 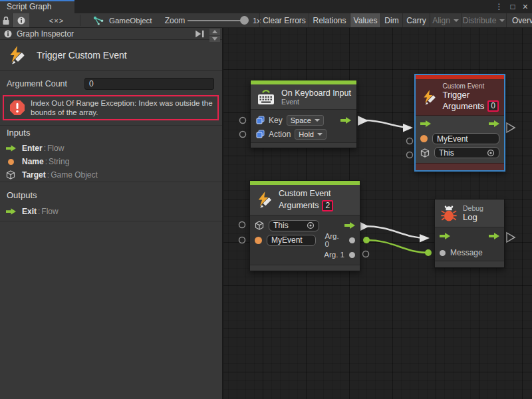 I want to click on arg0-output-port, so click(x=352, y=241).